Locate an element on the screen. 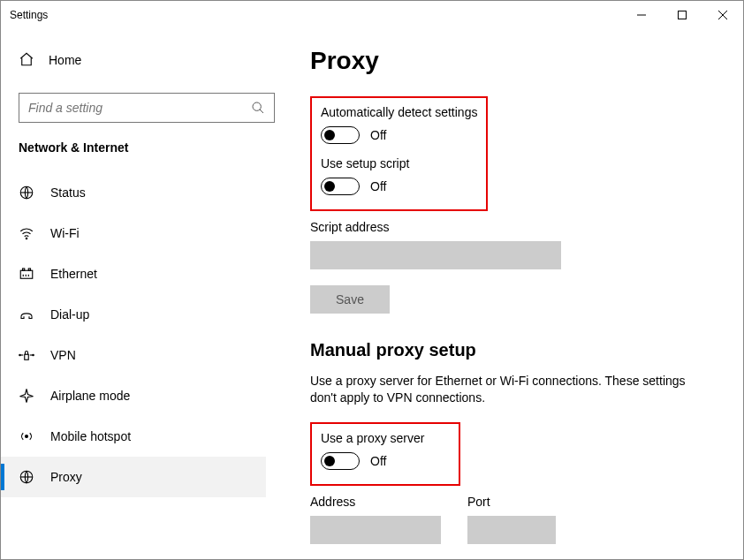  nav-item-status: Status is located at coordinates (133, 193).